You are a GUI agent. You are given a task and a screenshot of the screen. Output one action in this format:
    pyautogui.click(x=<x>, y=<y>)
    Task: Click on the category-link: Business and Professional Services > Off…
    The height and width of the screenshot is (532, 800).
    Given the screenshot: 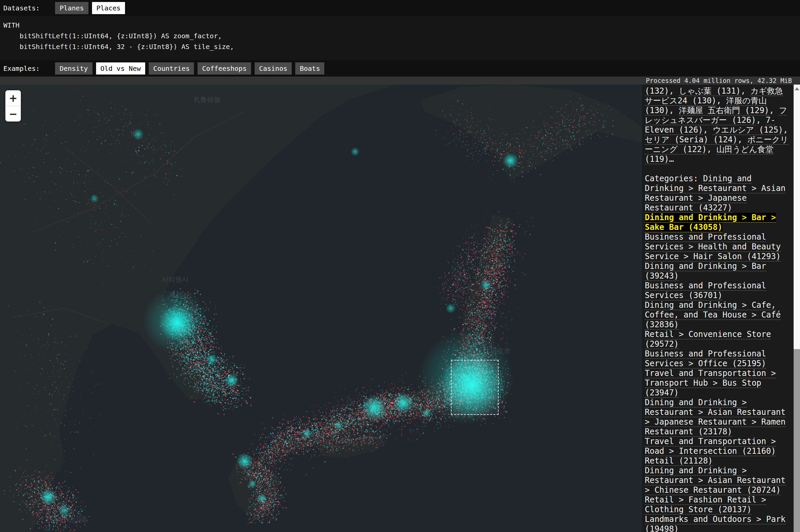 What is the action you would take?
    pyautogui.click(x=706, y=359)
    